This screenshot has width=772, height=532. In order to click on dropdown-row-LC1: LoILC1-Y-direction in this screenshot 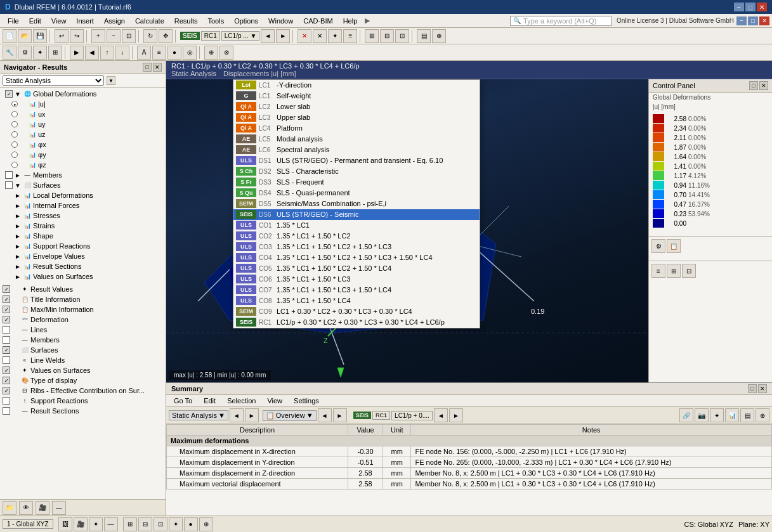, I will do `click(357, 85)`.